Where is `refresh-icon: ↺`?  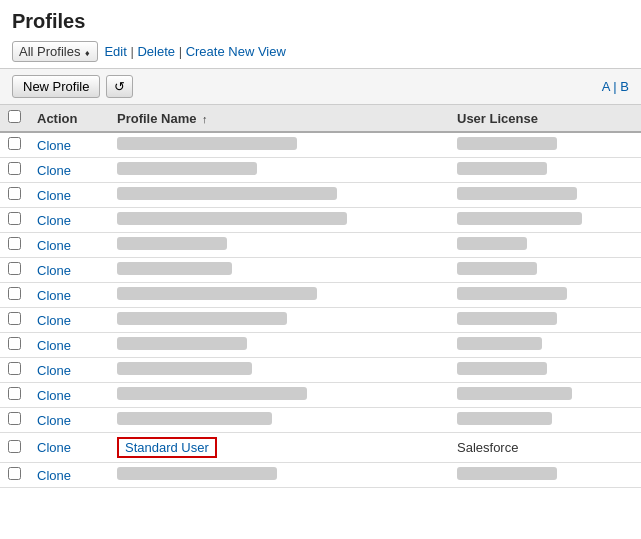 refresh-icon: ↺ is located at coordinates (120, 86).